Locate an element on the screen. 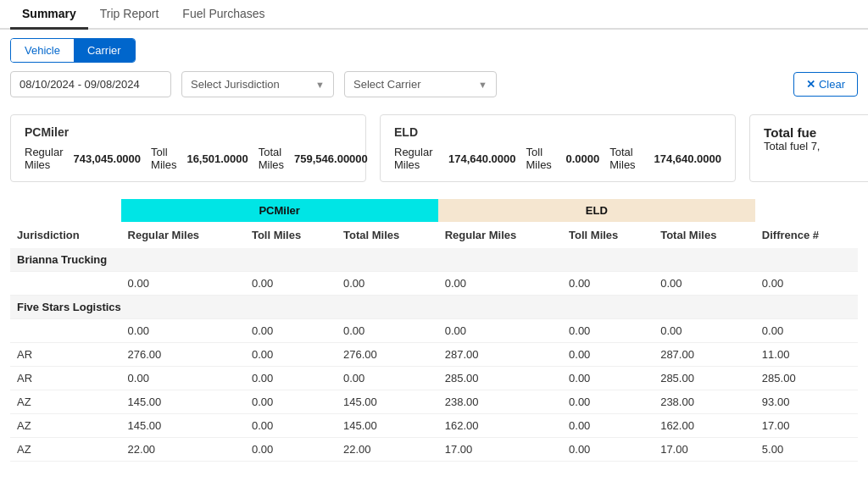 This screenshot has width=868, height=498. eld-metrics: Regular Miles 174,640.0000 Toll Miles 0.… is located at coordinates (558, 158).